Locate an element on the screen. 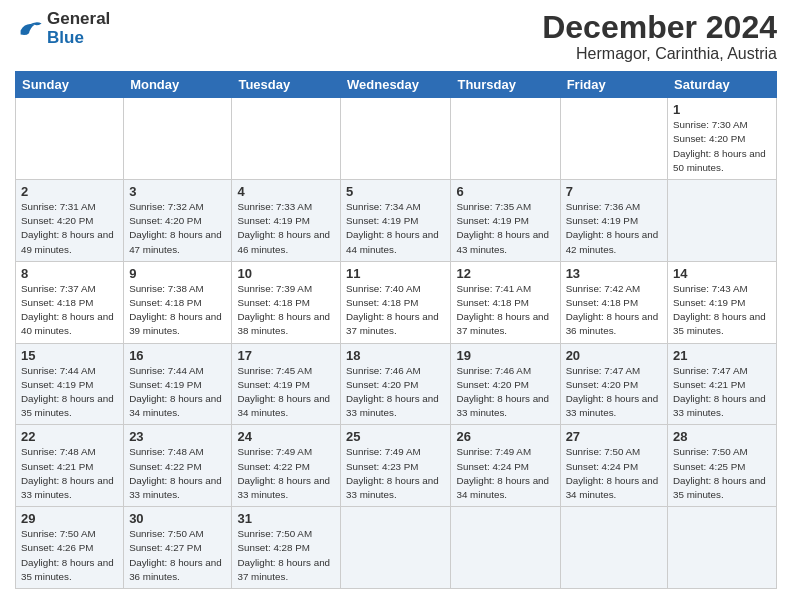 This screenshot has height=612, width=792. header-wednesday: Wednesday is located at coordinates (396, 85).